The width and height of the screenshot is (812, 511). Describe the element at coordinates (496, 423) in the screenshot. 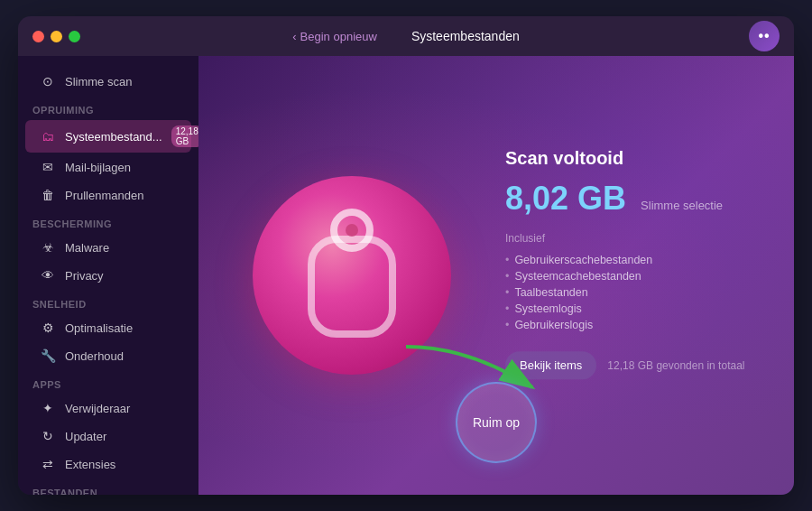

I see `clean-button: Ruim op` at that location.